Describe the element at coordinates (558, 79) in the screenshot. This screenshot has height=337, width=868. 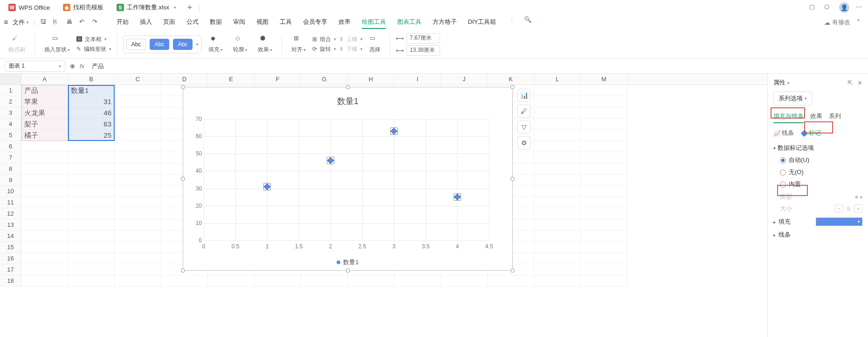
I see `col-header: L` at that location.